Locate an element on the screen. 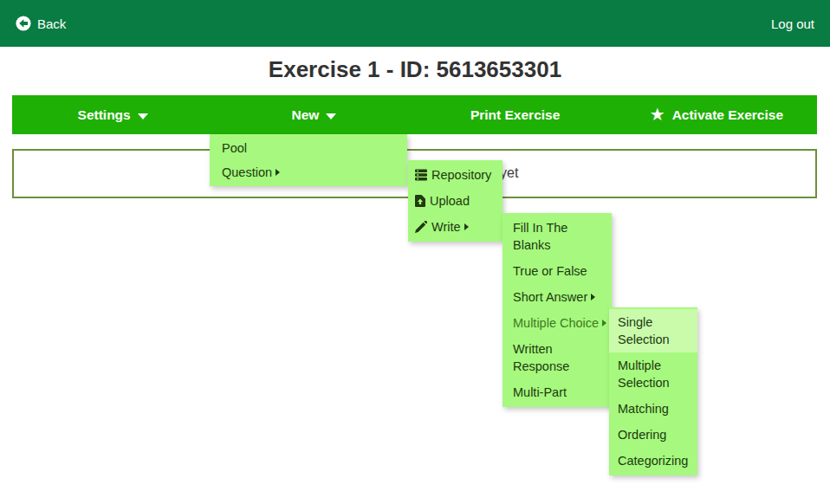 Image resolution: width=830 pixels, height=504 pixels. menu-item-repository: Repository is located at coordinates (456, 175).